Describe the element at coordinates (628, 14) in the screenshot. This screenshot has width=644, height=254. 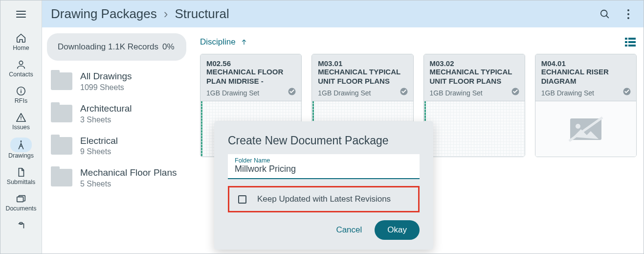
I see `more-menu-button` at that location.